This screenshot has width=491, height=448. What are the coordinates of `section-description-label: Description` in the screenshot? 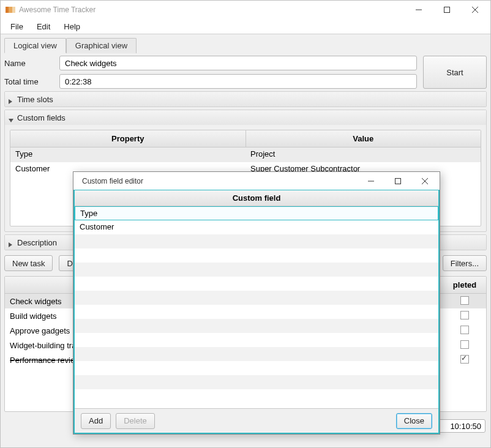 It's located at (37, 242).